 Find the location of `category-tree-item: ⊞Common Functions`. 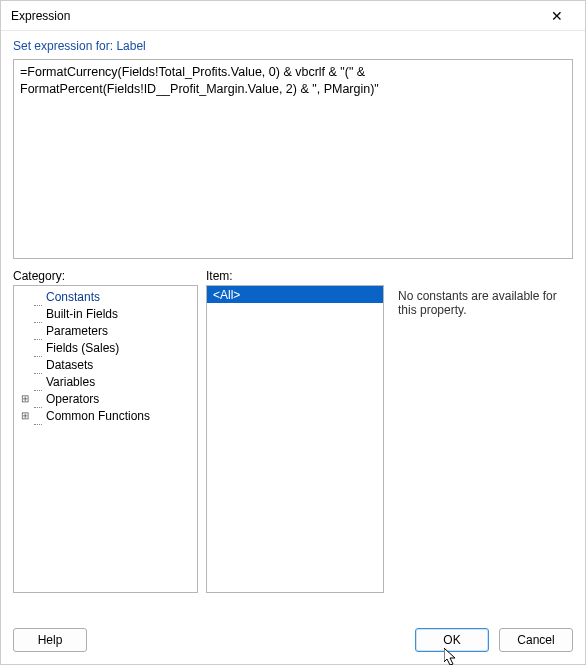

category-tree-item: ⊞Common Functions is located at coordinates (108, 416).